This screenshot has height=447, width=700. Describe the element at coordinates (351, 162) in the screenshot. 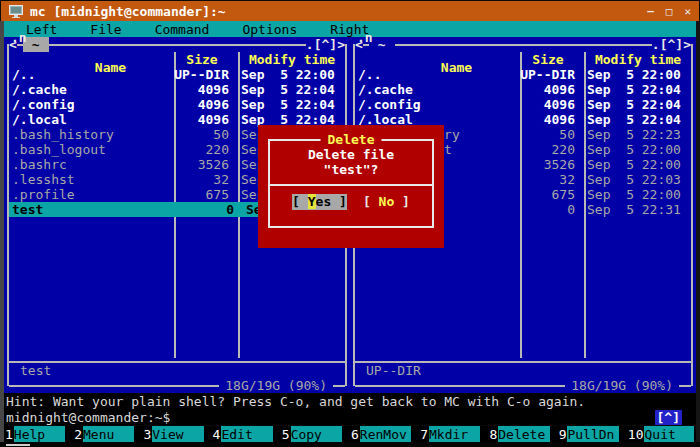

I see `dialog-message: Delete file"test"?` at that location.